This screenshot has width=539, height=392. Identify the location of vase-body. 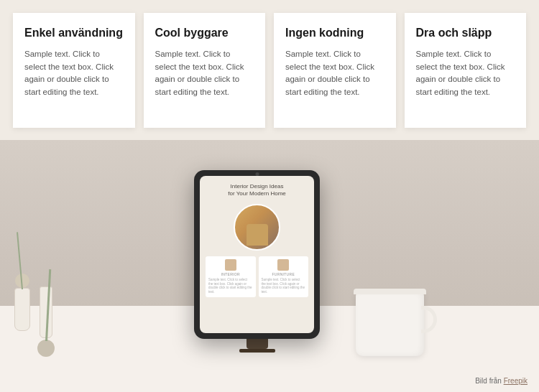
(22, 309).